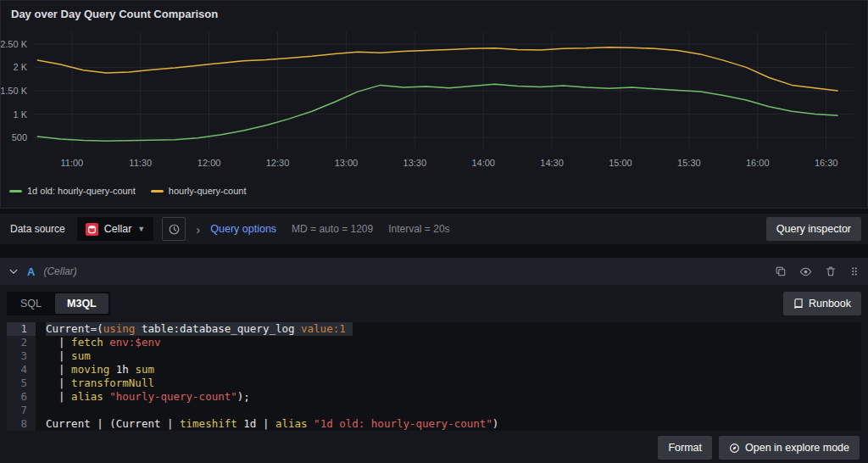  Describe the element at coordinates (19, 137) in the screenshot. I see `y-tick-label: 500` at that location.